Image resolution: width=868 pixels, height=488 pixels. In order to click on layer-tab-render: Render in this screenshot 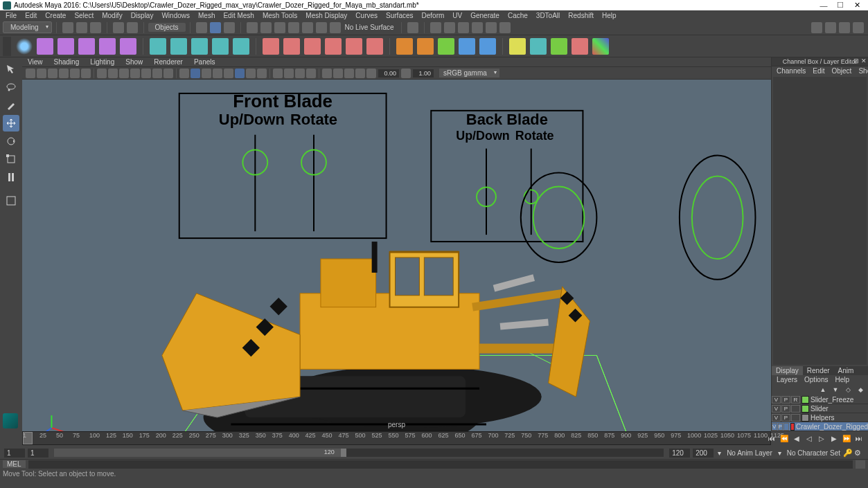, I will do `click(819, 371)`.